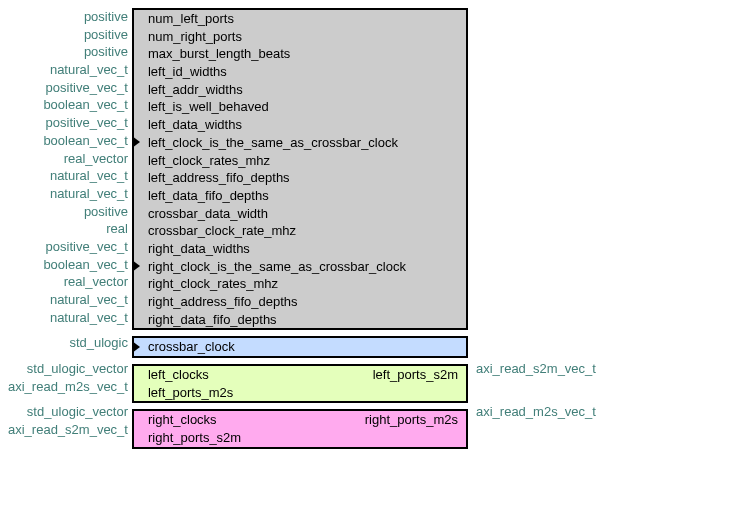 Image resolution: width=748 pixels, height=519 pixels. I want to click on port-name-left: crossbar_data_width, so click(208, 214).